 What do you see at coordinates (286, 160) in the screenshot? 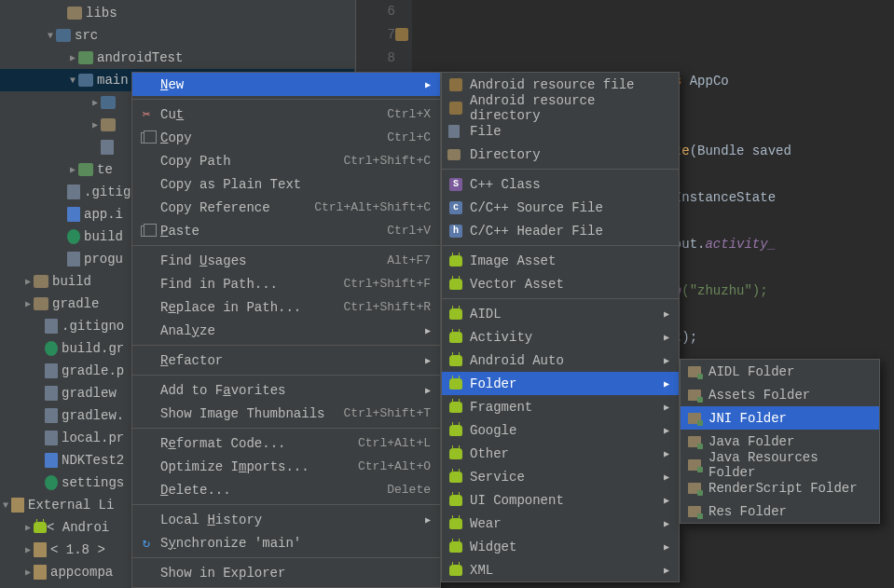
I see `menu-item: Copy PathCtrl+Shift+C` at bounding box center [286, 160].